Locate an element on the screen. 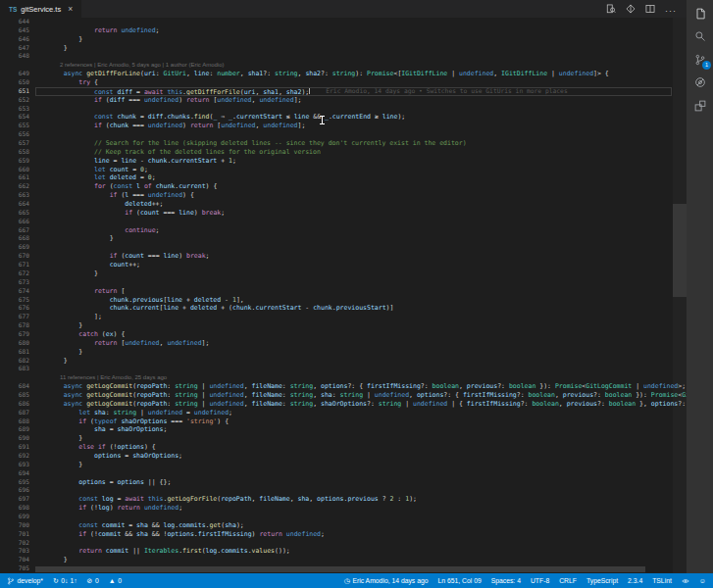 This screenshot has height=588, width=713. activity-explorer is located at coordinates (700, 14).